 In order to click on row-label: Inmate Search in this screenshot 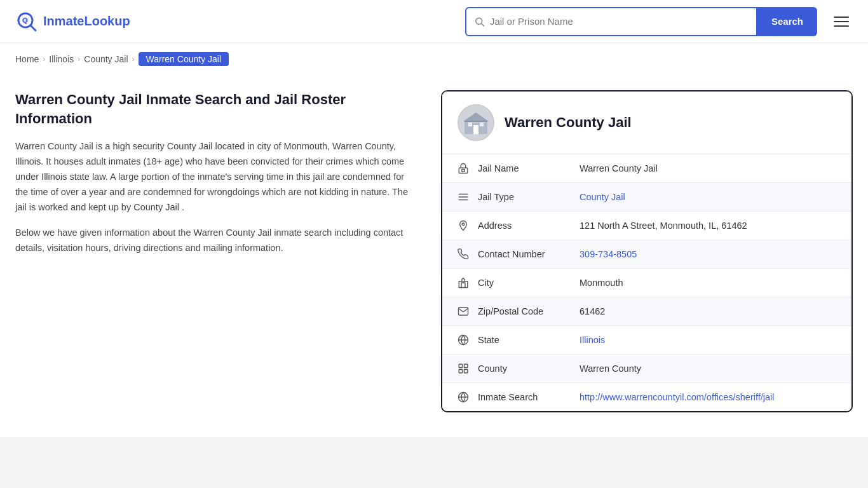, I will do `click(529, 397)`.